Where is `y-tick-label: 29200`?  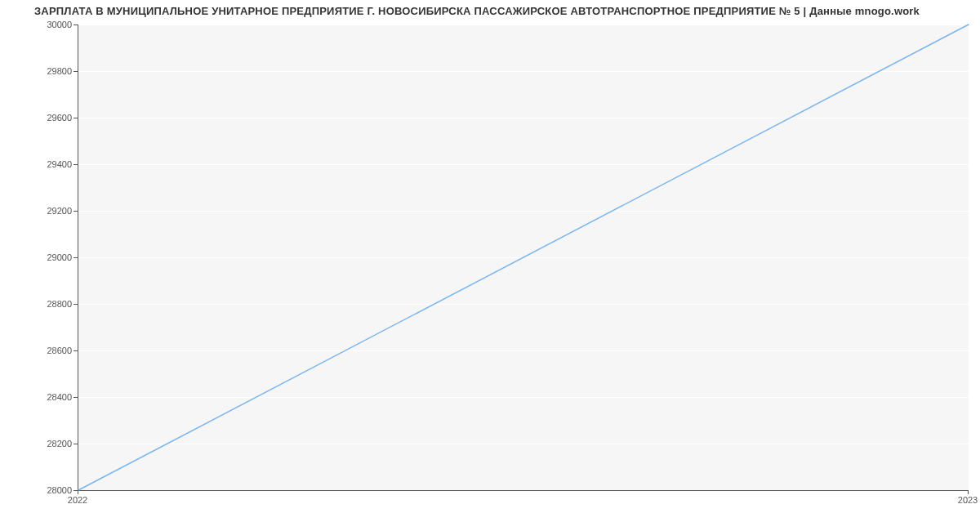 y-tick-label: 29200 is located at coordinates (59, 211).